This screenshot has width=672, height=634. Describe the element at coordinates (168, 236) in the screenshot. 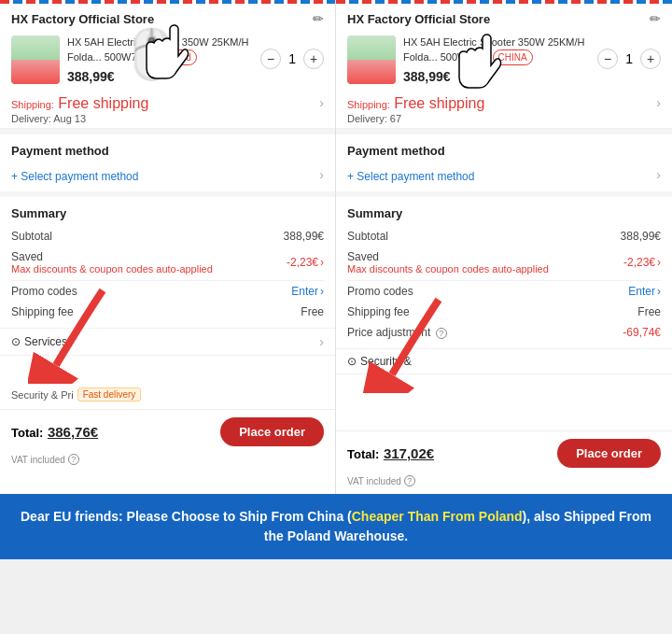

I see `left-subtotal-row: Subtotal 388,99€` at that location.